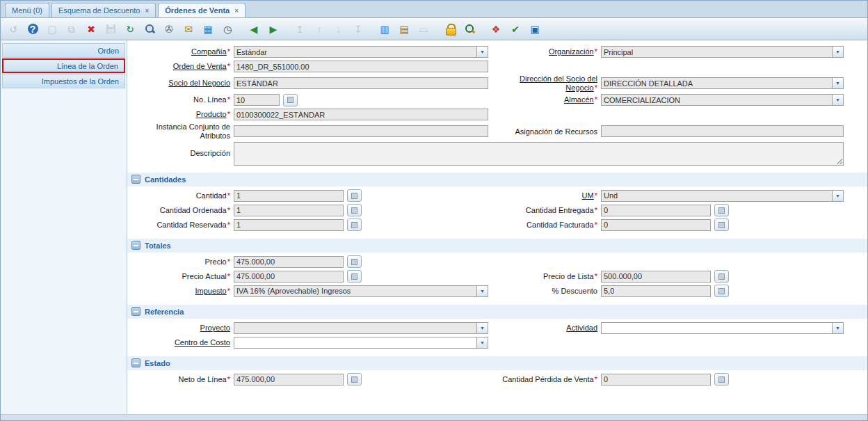  I want to click on toolbar-button-next-record: ▶, so click(273, 29).